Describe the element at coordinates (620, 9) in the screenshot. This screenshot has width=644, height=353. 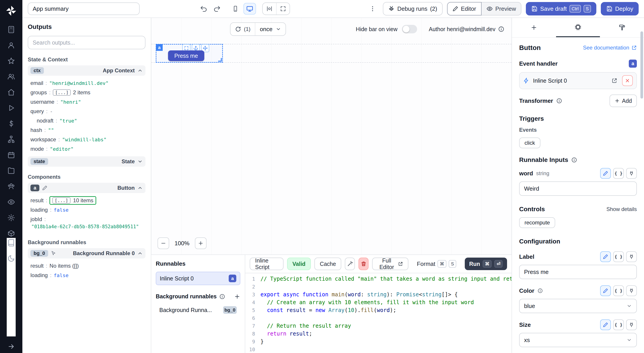
I see `deploy-button: Deploy` at that location.